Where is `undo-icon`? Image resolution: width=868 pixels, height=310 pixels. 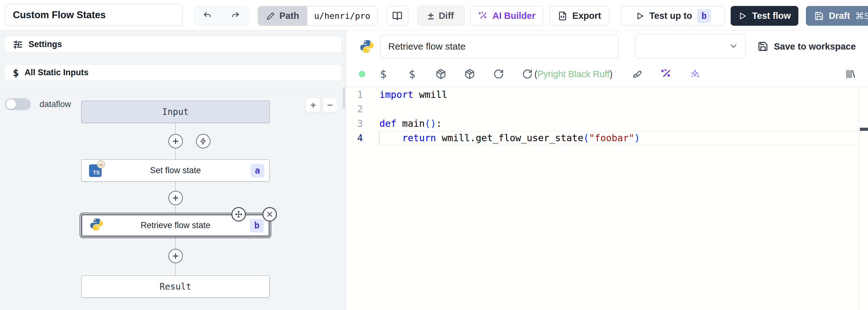 undo-icon is located at coordinates (208, 16).